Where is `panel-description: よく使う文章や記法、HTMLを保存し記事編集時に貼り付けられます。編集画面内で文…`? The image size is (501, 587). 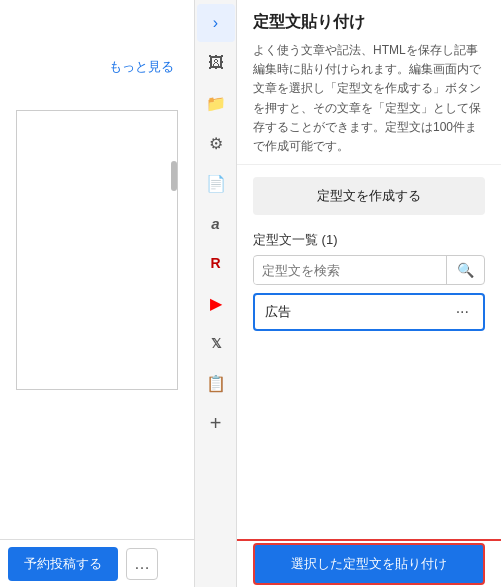 panel-description: よく使う文章や記法、HTMLを保存し記事編集時に貼り付けられます。編集画面内で文… is located at coordinates (369, 98).